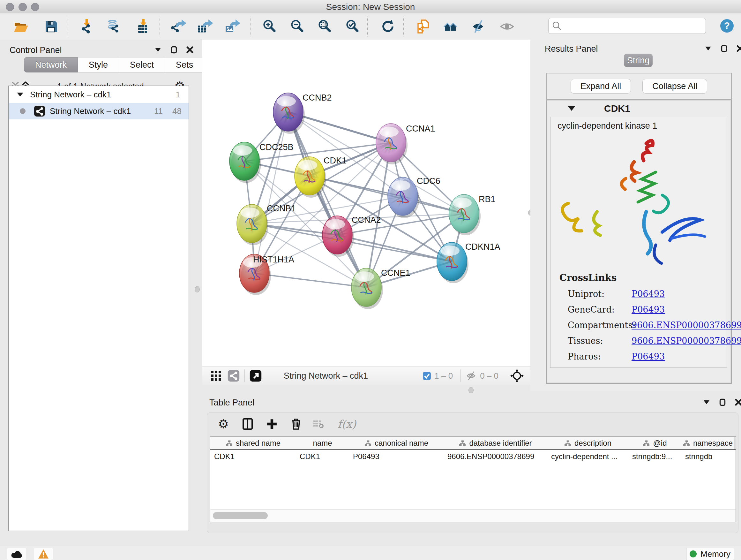  What do you see at coordinates (302, 113) in the screenshot?
I see `node-CCNB2: CCNB2` at bounding box center [302, 113].